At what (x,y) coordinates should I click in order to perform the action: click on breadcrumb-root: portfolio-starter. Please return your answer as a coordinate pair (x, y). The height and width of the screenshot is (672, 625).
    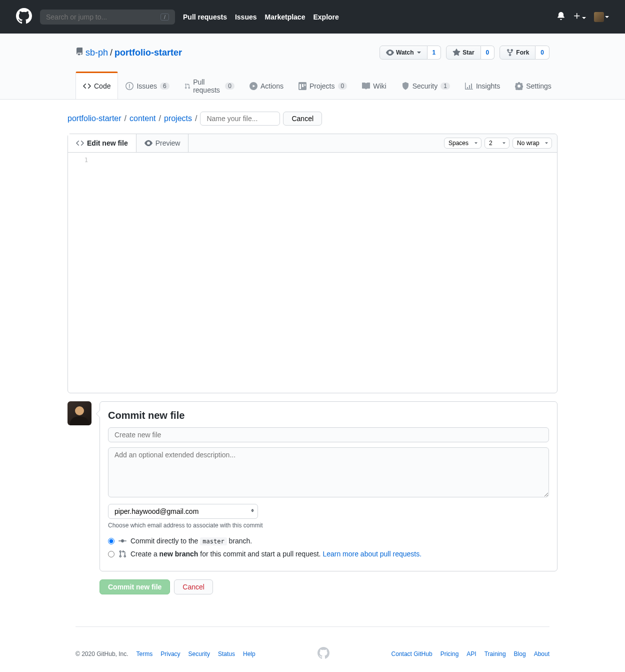
    Looking at the image, I should click on (94, 119).